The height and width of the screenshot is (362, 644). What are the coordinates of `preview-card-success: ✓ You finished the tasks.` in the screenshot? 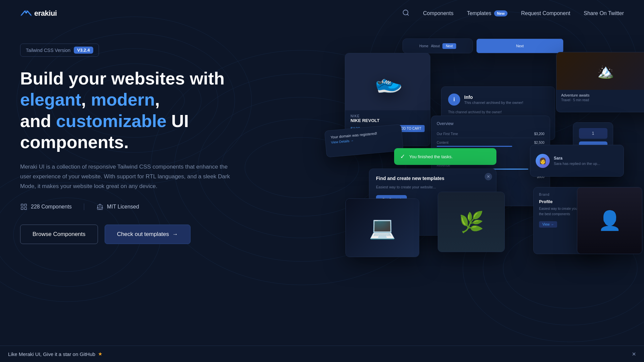 It's located at (445, 157).